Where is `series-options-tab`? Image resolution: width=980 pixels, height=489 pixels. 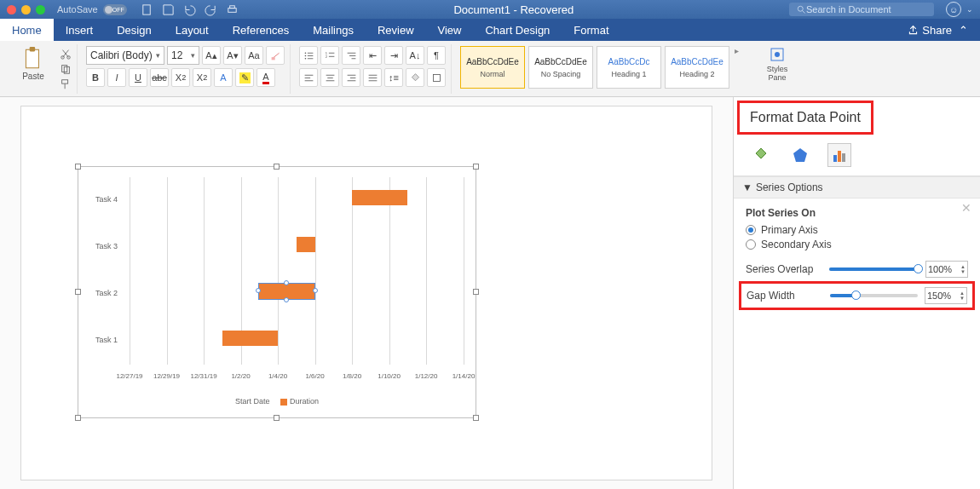
series-options-tab is located at coordinates (839, 155).